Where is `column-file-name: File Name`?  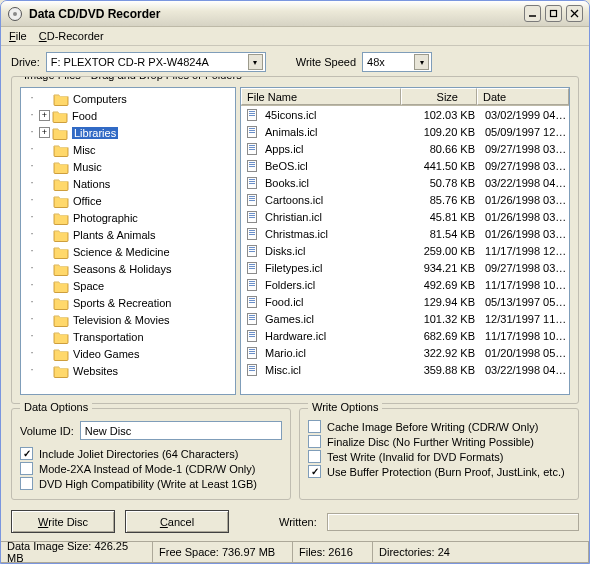
column-file-name: File Name is located at coordinates (321, 96).